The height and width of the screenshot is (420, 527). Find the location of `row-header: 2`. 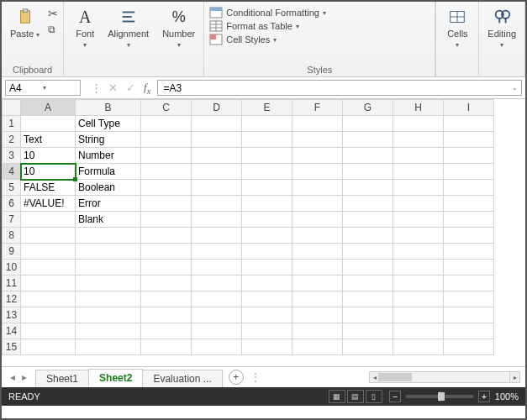

row-header: 2 is located at coordinates (12, 139).